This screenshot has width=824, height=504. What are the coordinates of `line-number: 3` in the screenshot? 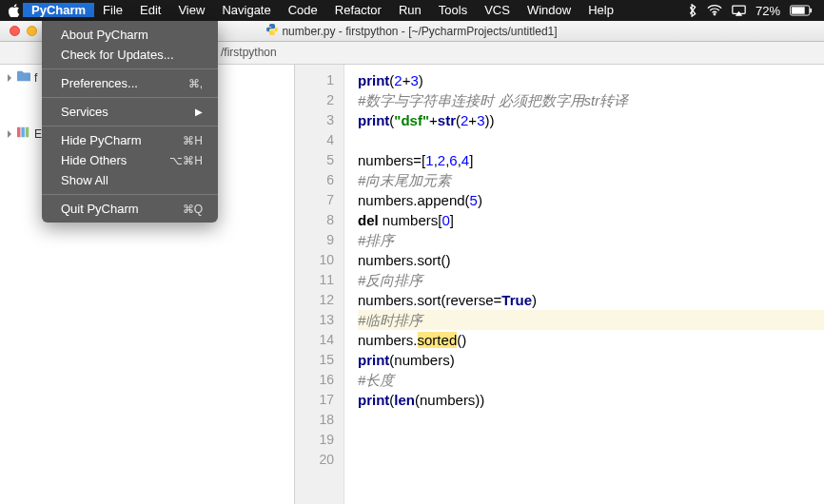 It's located at (314, 120).